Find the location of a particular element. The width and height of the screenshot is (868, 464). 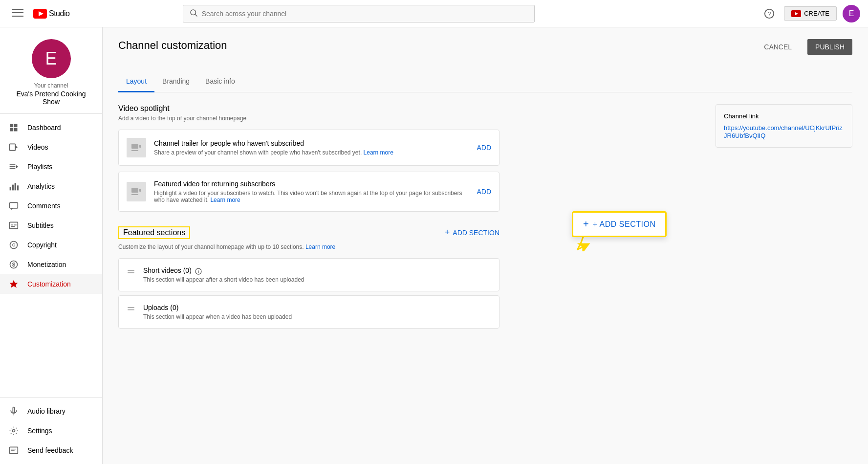

channel-name: Eva's Pretend Cooking Show is located at coordinates (51, 98).